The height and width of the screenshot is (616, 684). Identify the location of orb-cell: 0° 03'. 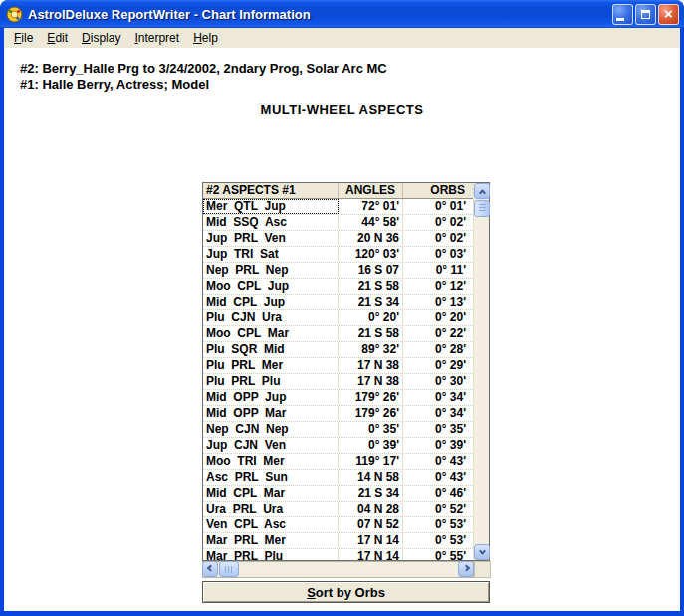
(438, 255).